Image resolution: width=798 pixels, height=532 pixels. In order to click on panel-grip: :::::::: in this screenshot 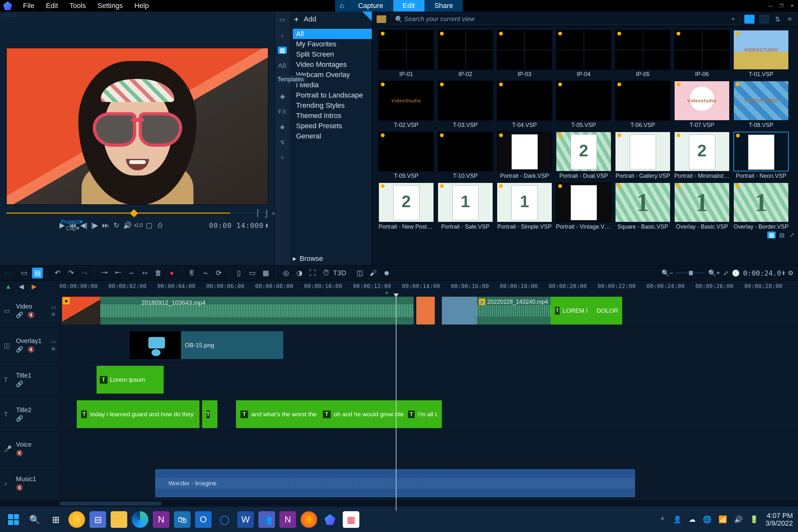, I will do `click(137, 16)`.